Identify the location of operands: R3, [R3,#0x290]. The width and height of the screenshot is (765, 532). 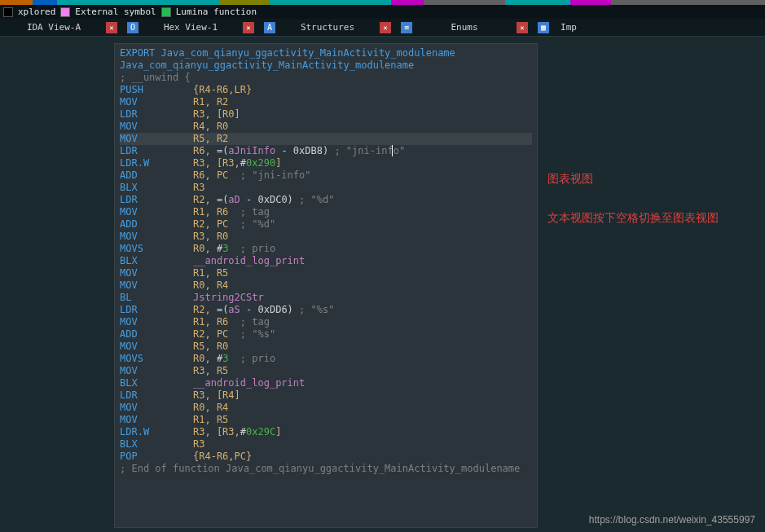
(237, 163).